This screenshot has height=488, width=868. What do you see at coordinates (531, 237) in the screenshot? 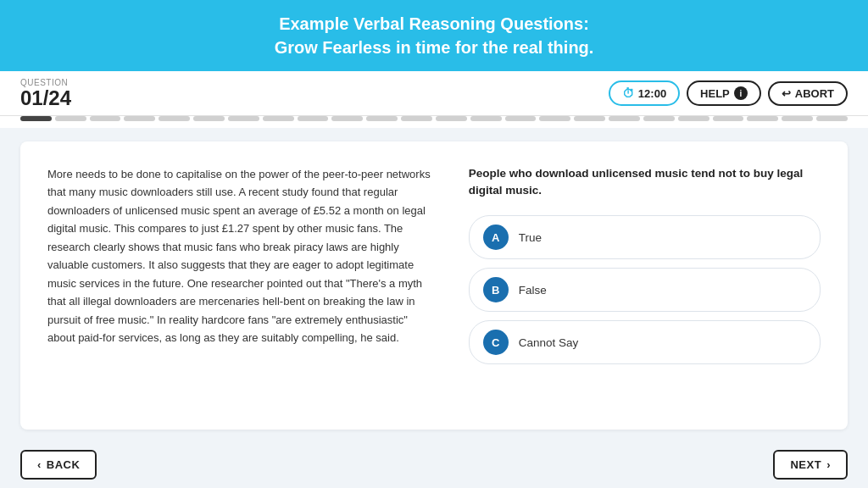
I see `answer-label-a: True` at bounding box center [531, 237].